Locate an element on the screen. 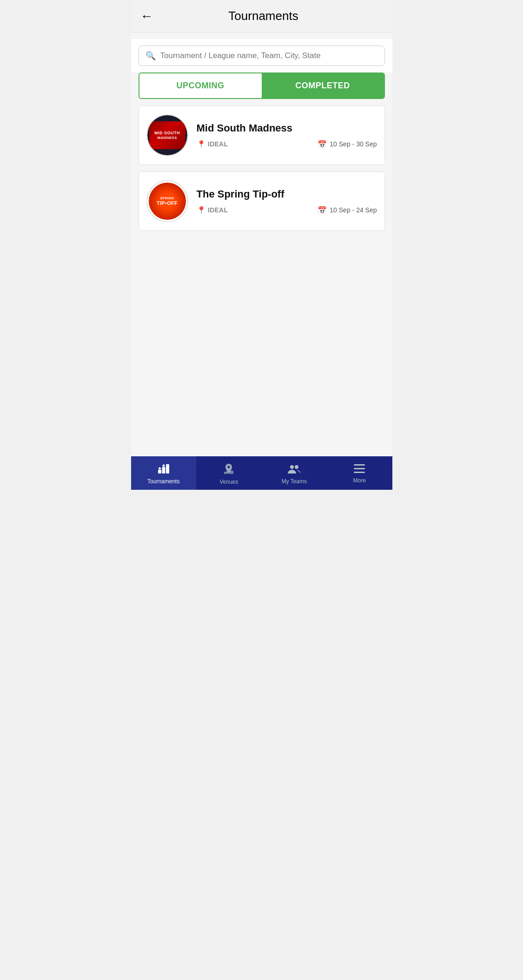  nav-item-venues: Venues is located at coordinates (229, 473).